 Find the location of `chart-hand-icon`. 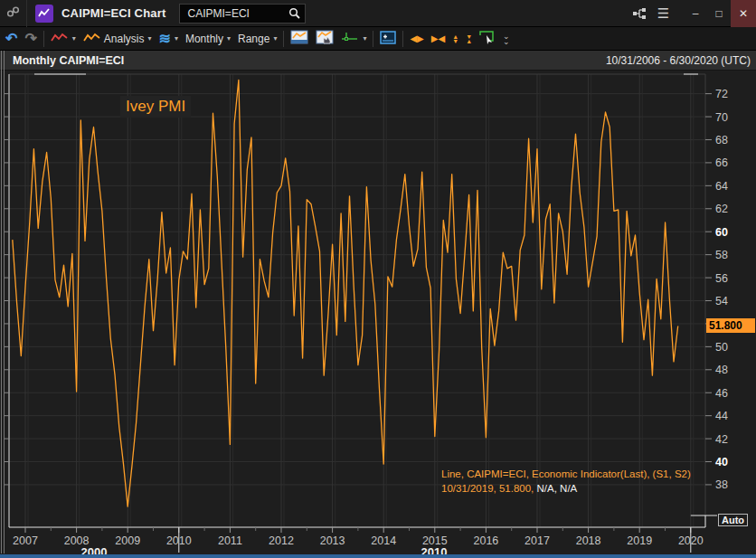

chart-hand-icon is located at coordinates (325, 38).